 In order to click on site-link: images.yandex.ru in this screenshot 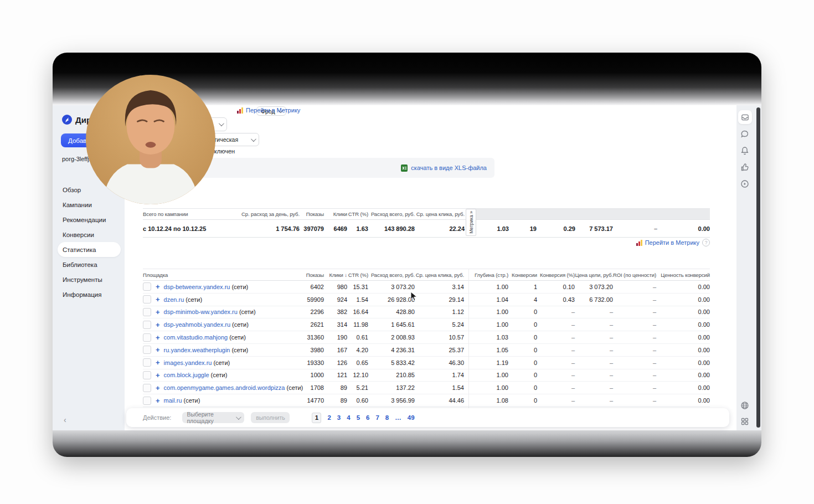, I will do `click(188, 363)`.